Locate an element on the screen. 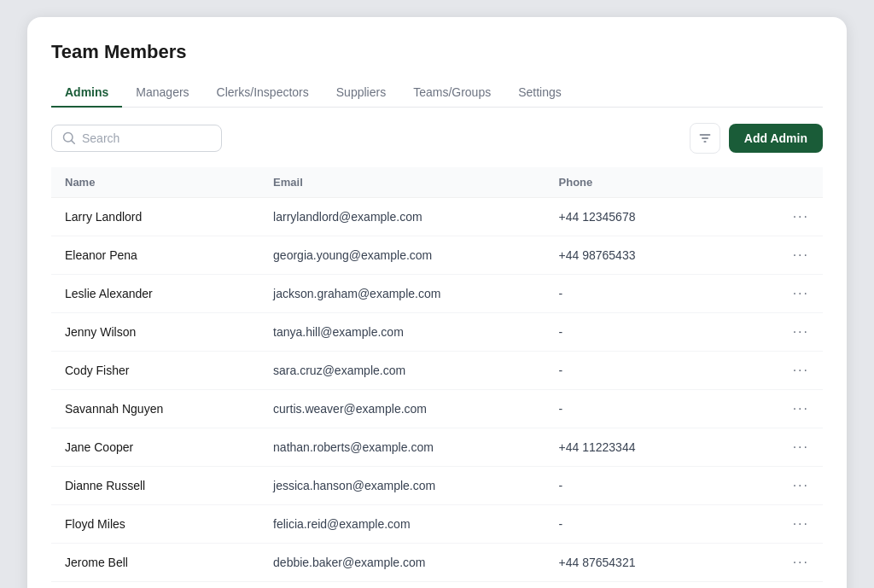  search-input is located at coordinates (147, 138).